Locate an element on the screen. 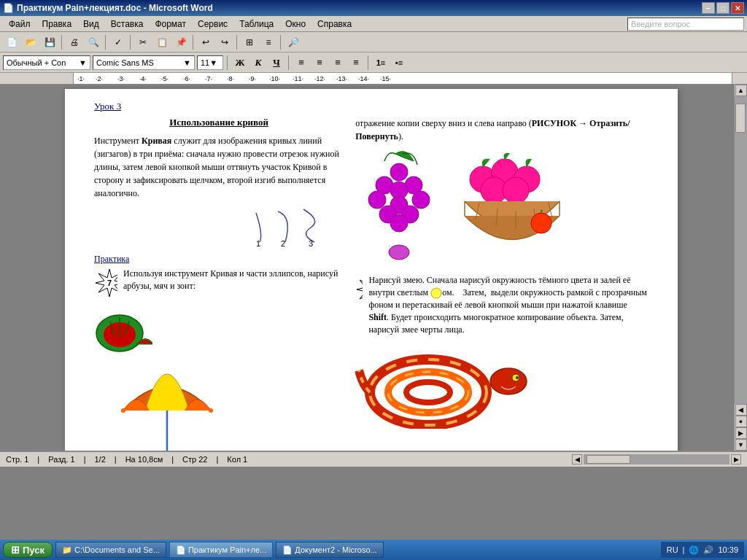  svg-text: ·8· is located at coordinates (231, 79).